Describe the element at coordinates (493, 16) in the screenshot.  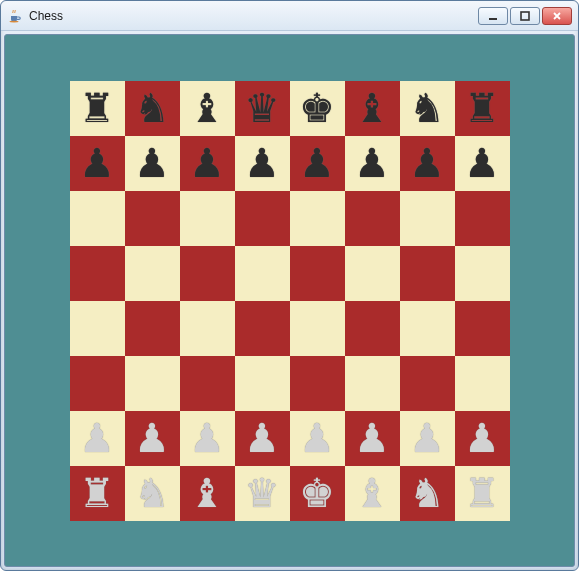
I see `minimize-button` at that location.